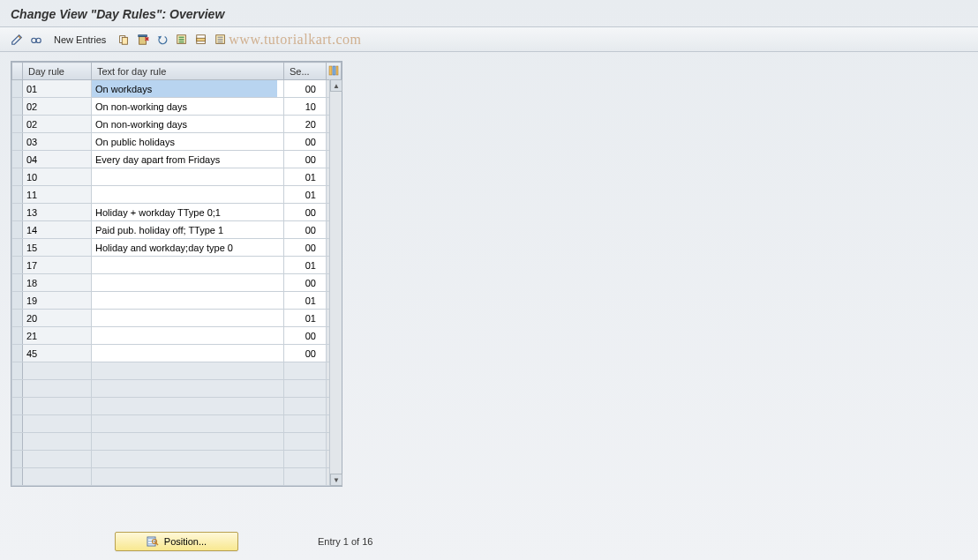  What do you see at coordinates (18, 71) in the screenshot?
I see `row-selector-header` at bounding box center [18, 71].